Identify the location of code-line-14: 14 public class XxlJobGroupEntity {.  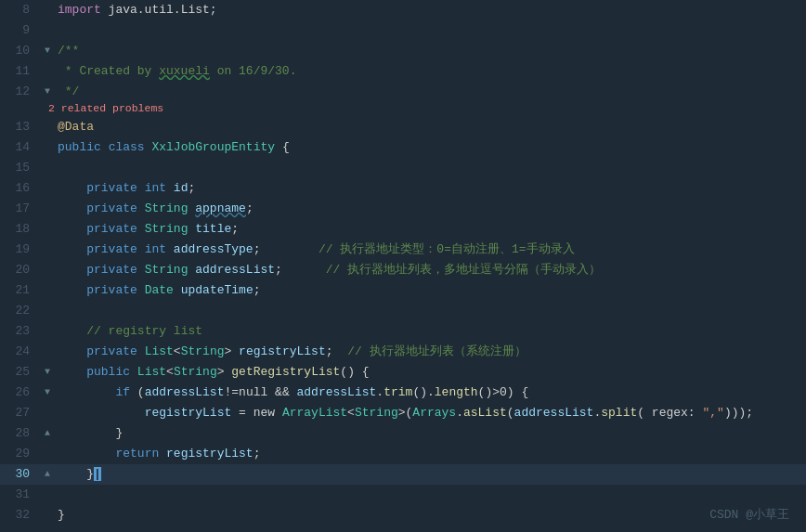
(403, 148).